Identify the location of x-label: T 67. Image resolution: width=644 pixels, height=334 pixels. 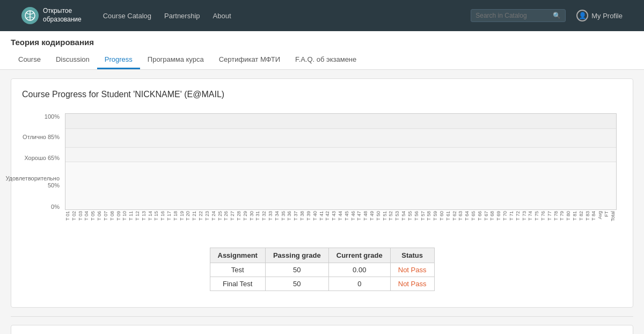
(487, 216).